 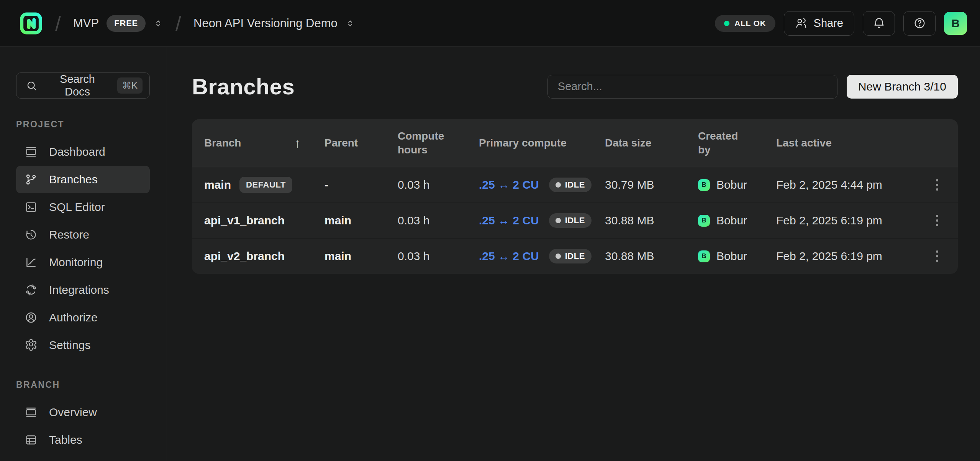 What do you see at coordinates (828, 23) in the screenshot?
I see `share-label: Share` at bounding box center [828, 23].